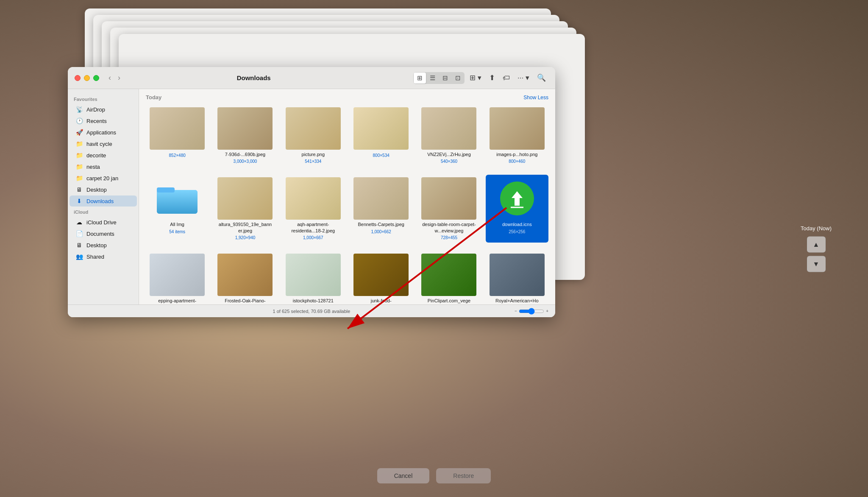 The width and height of the screenshot is (868, 497). What do you see at coordinates (517, 301) in the screenshot?
I see `file-name: Royal+American+Ho` at bounding box center [517, 301].